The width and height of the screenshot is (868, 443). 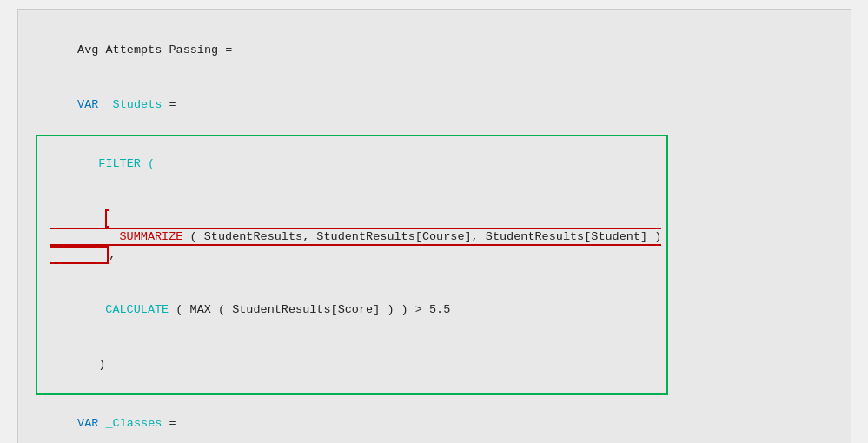 I want to click on calculate-line-inner: CALCULATE ( MAX ( StudentResults[Score] …, so click(x=353, y=311).